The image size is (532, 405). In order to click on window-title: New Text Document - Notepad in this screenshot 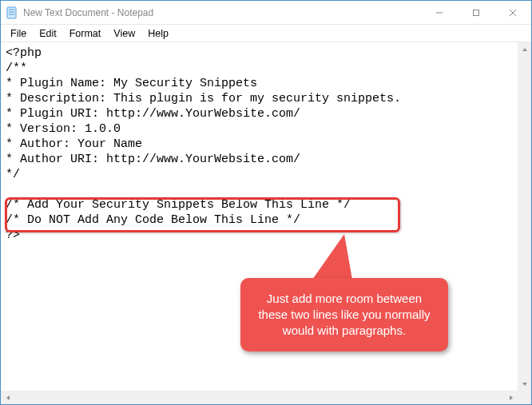, I will do `click(88, 13)`.